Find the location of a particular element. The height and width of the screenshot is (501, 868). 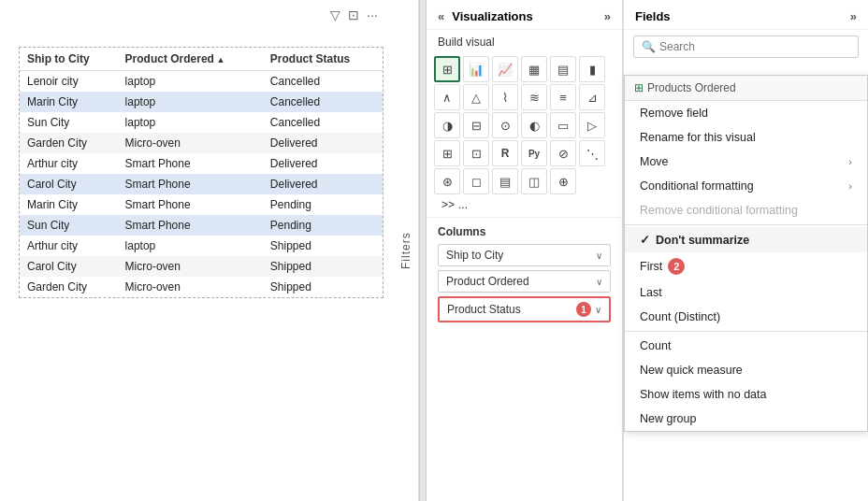

viz-gauge-icon: ◐ is located at coordinates (534, 125).